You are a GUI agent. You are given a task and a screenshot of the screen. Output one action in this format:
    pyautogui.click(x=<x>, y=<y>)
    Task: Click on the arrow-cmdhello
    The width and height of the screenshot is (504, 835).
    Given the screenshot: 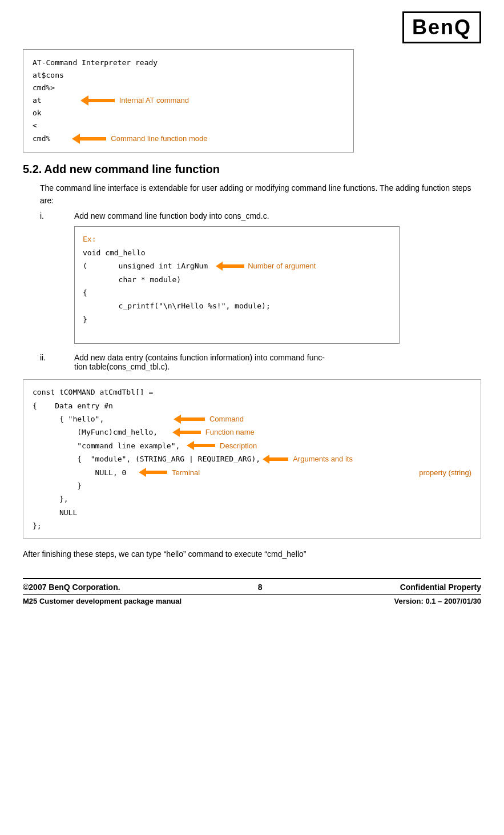 What is the action you would take?
    pyautogui.click(x=187, y=432)
    